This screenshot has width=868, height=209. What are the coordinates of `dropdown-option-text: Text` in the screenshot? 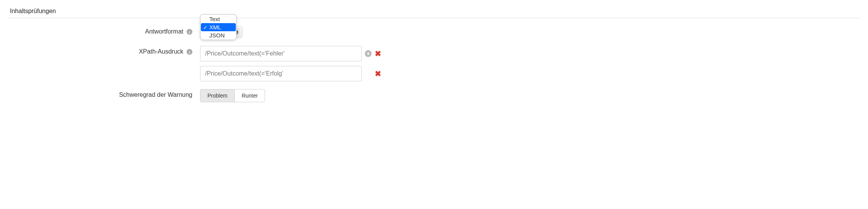 It's located at (219, 19).